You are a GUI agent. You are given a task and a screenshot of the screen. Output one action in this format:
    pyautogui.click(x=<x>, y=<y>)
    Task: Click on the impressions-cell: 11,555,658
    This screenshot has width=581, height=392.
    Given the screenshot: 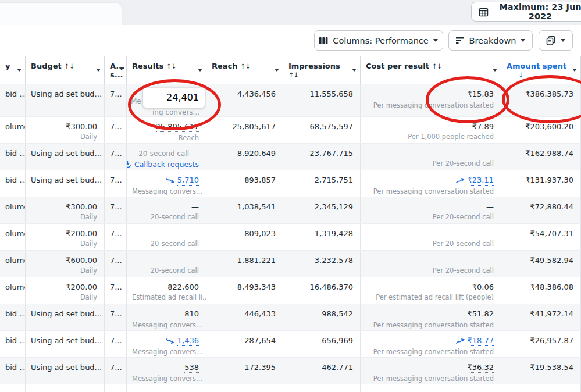 What is the action you would take?
    pyautogui.click(x=322, y=100)
    